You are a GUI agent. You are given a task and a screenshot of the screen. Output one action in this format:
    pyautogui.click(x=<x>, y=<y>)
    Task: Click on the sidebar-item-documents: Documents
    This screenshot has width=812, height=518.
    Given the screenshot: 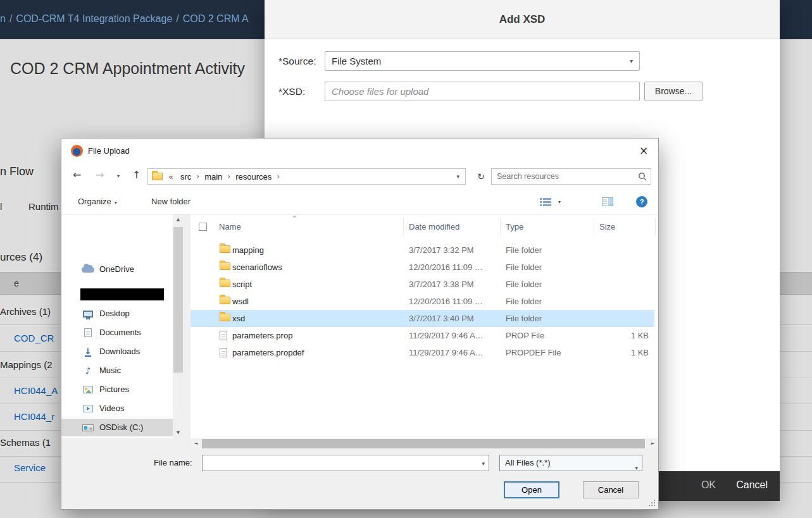 What is the action you would take?
    pyautogui.click(x=117, y=333)
    